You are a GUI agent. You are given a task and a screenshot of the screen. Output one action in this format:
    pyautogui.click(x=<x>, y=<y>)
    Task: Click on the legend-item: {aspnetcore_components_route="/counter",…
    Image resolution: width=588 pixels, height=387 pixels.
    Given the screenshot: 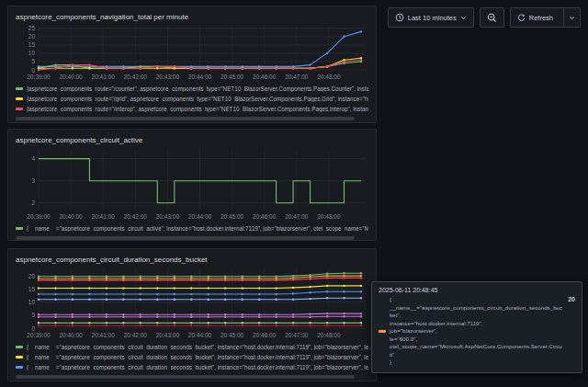 What is the action you would take?
    pyautogui.click(x=192, y=88)
    